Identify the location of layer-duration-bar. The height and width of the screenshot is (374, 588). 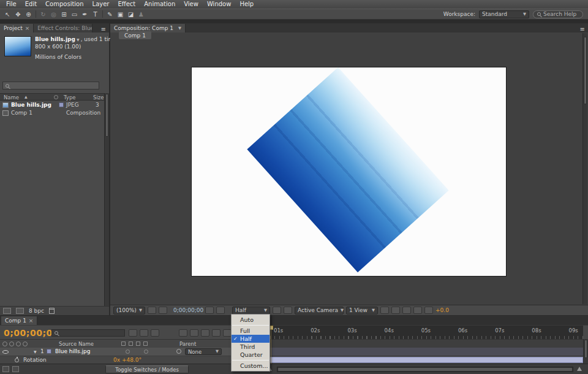
(426, 360).